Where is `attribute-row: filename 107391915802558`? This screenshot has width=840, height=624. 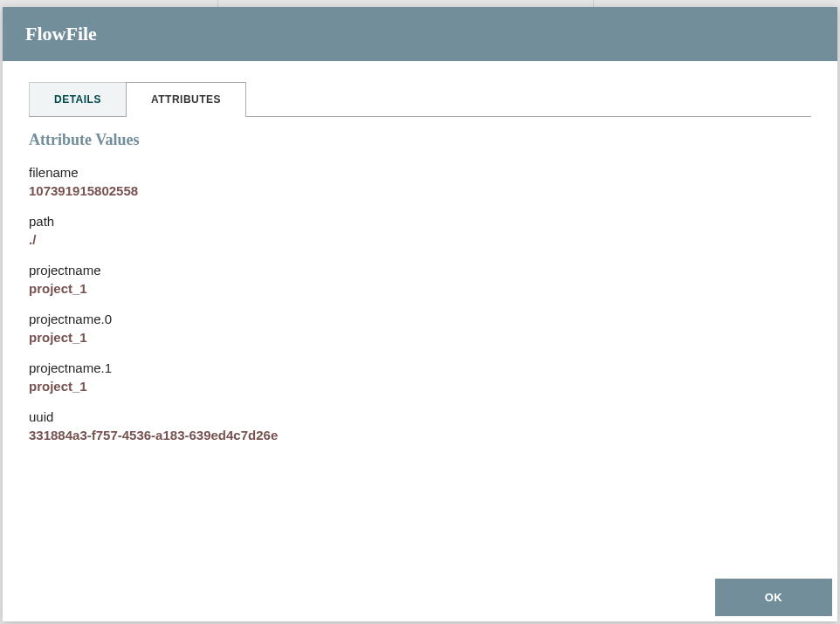 attribute-row: filename 107391915802558 is located at coordinates (420, 182).